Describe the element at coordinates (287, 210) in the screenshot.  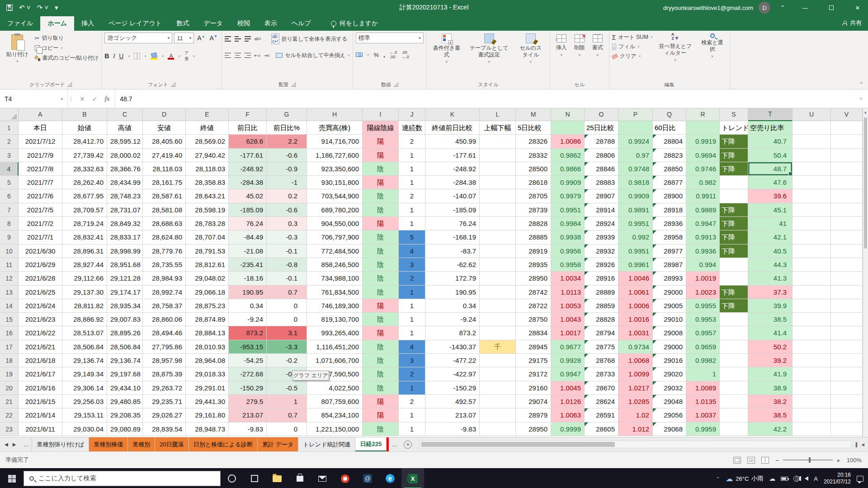
I see `cell-G7: -0.6` at that location.